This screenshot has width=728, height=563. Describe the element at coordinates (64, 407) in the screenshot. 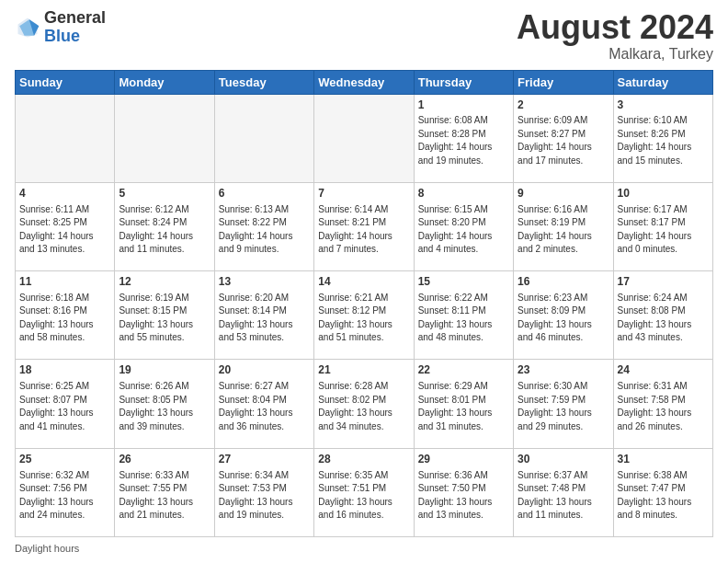

I see `day-info: Sunrise: 6:25 AM Sunset: 8:07 PM Dayligh…` at that location.